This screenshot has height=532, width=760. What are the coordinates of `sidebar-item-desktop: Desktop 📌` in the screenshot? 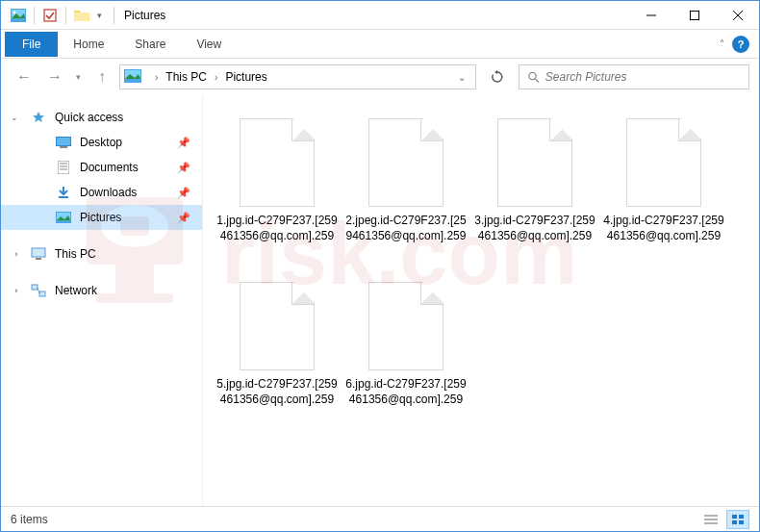 It's located at (102, 142).